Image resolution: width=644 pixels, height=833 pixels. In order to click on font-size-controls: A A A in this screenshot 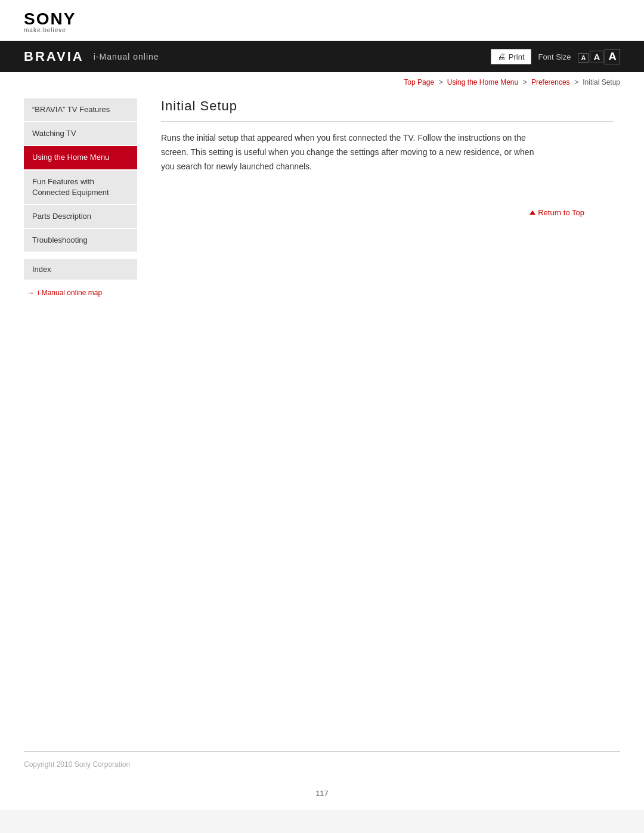, I will do `click(599, 57)`.